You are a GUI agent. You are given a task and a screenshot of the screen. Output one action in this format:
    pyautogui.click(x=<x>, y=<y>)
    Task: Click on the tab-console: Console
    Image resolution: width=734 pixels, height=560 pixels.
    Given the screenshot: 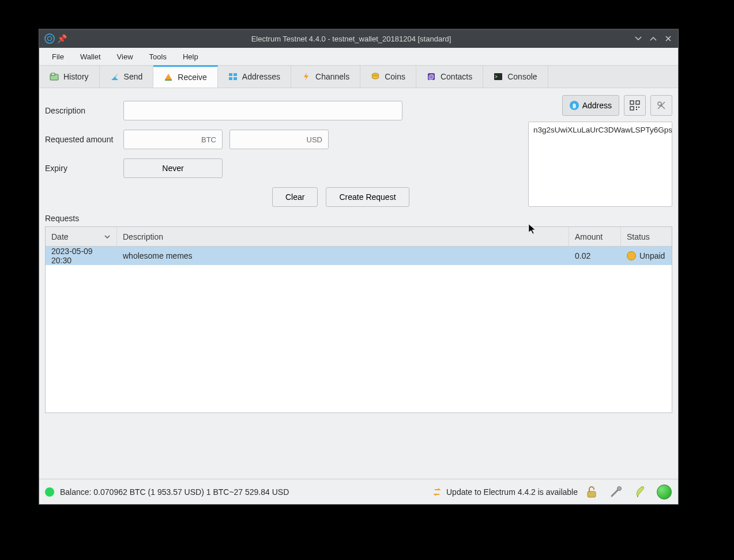 What is the action you would take?
    pyautogui.click(x=515, y=77)
    